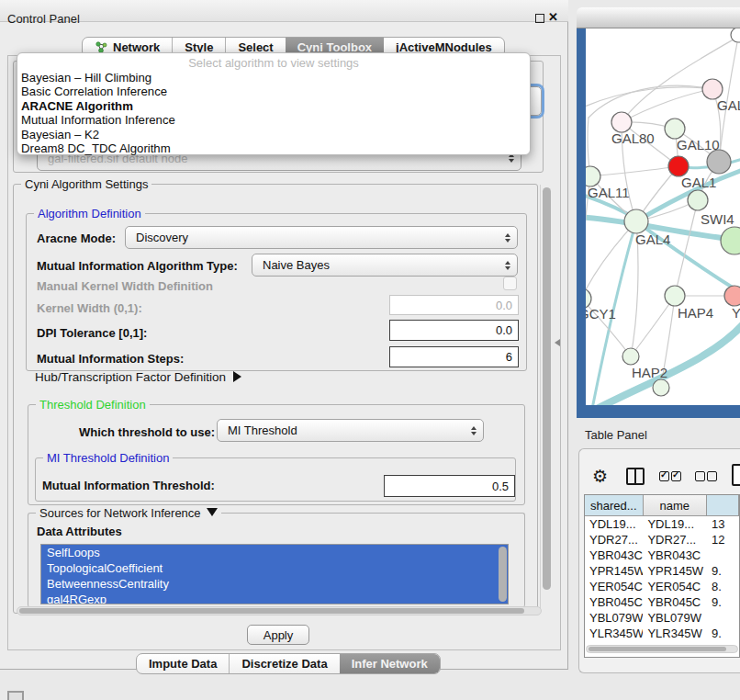 The width and height of the screenshot is (740, 700). What do you see at coordinates (274, 63) in the screenshot?
I see `algorithm-popup-placeholder: Select algorithm to view settings` at bounding box center [274, 63].